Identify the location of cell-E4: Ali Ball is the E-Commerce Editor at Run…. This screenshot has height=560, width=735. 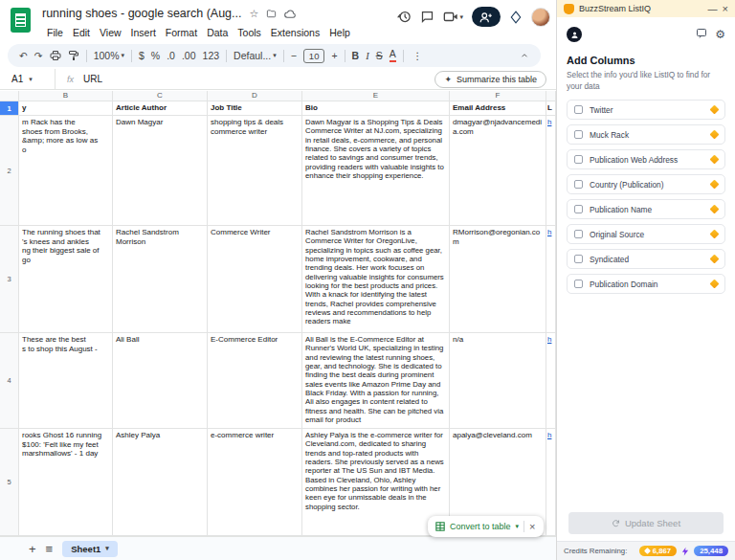
(376, 381).